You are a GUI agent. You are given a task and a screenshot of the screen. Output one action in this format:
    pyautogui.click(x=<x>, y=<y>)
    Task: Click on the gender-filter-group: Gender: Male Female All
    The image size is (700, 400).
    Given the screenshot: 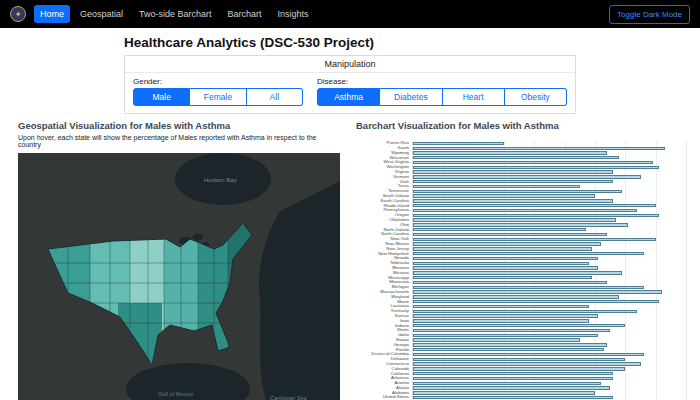 What is the action you would take?
    pyautogui.click(x=218, y=92)
    